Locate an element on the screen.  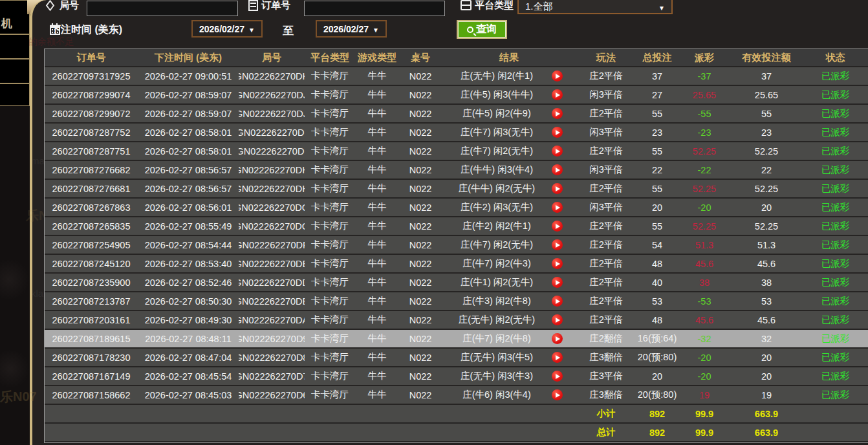
table-row: 2602270872658352026-02-27 08:55:49GN0222… is located at coordinates (457, 226).